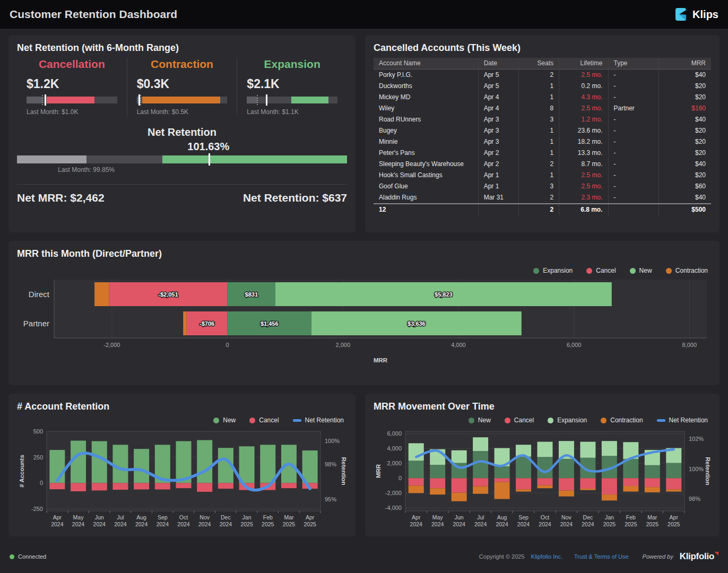  Describe the element at coordinates (602, 557) in the screenshot. I see `terms-link: Trust & Terms of Use` at that location.